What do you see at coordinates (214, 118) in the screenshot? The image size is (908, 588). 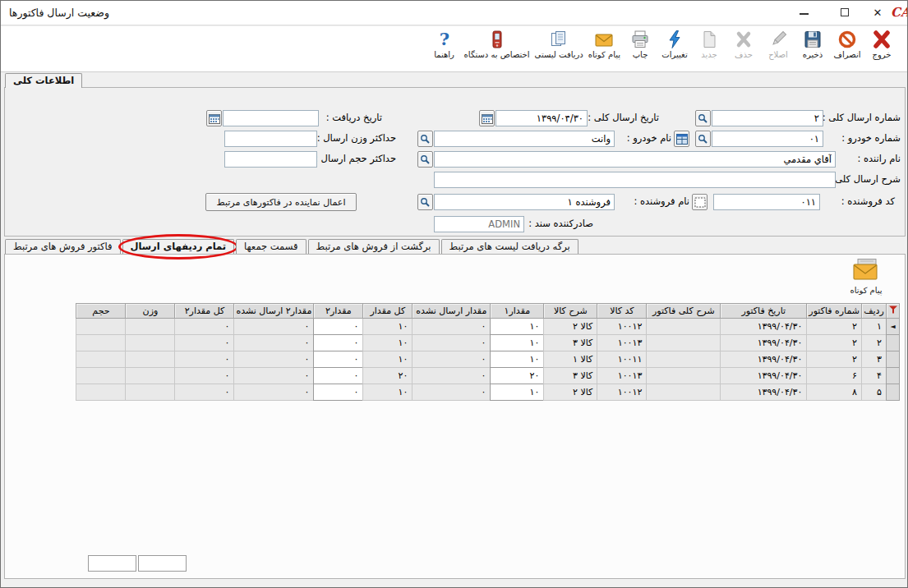 I see `receive-date-calendar-button` at bounding box center [214, 118].